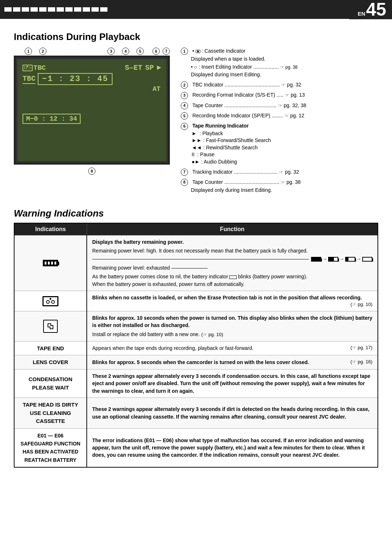 The image size is (392, 557). What do you see at coordinates (285, 190) in the screenshot?
I see `ind8-sub: Displayed only during Insert Editing.` at bounding box center [285, 190].